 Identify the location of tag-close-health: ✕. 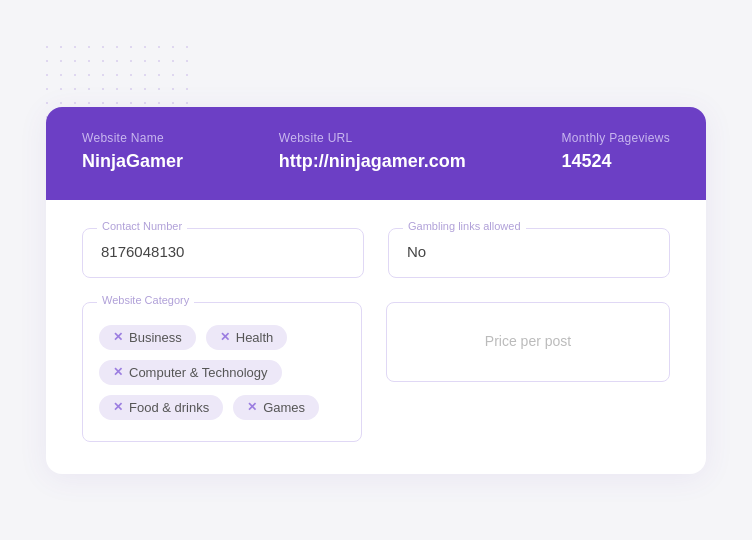
(225, 337).